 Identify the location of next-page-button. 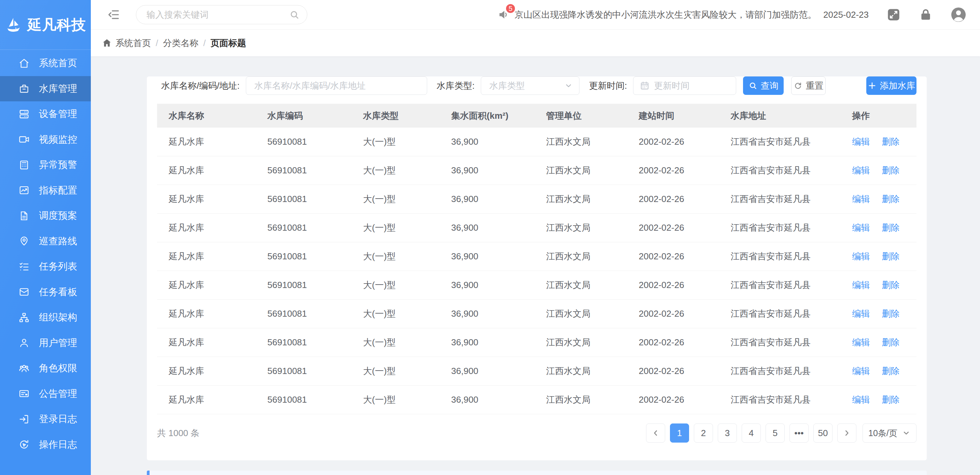
(847, 433).